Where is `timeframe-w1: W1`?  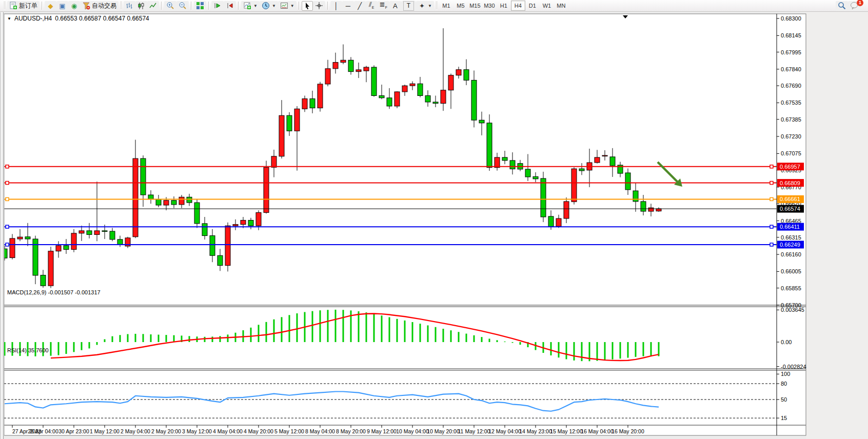 timeframe-w1: W1 is located at coordinates (547, 6).